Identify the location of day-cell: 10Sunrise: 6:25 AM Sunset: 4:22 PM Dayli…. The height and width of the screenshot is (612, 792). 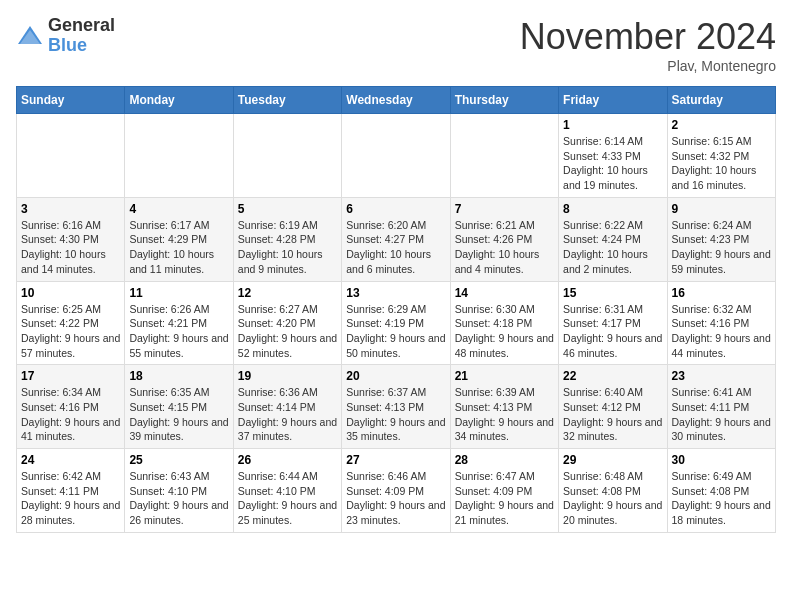
(71, 323).